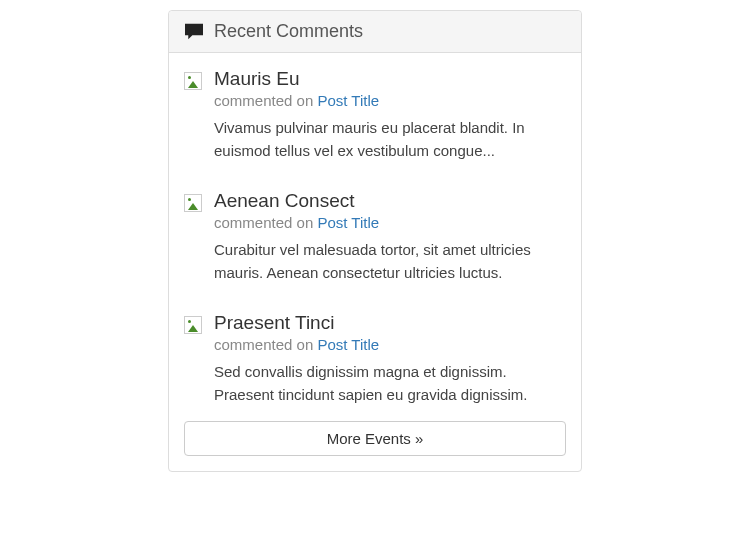 The image size is (750, 533). I want to click on panel-header: Recent Comments, so click(375, 32).